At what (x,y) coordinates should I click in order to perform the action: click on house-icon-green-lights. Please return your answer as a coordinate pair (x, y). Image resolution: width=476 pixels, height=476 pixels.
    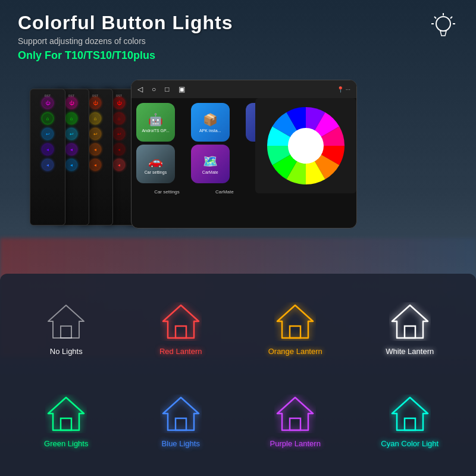
    Looking at the image, I should click on (66, 414).